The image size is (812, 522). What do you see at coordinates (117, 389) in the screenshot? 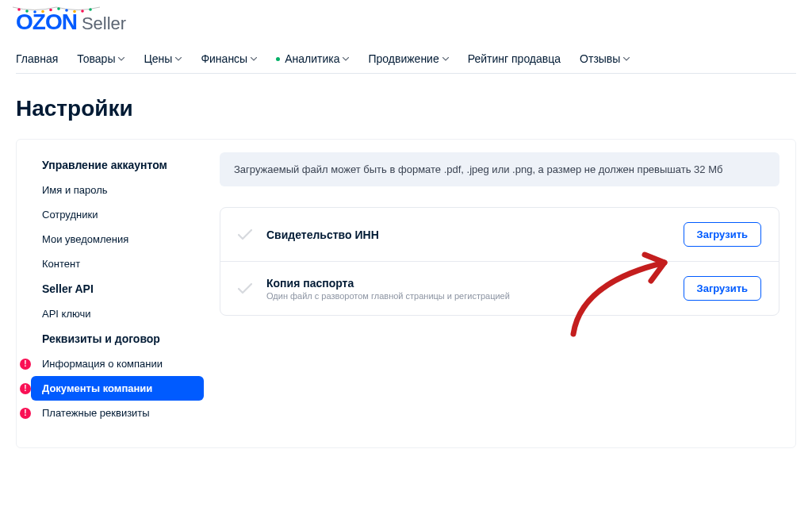
I see `sidebar-item-company-docs: Документы компании` at bounding box center [117, 389].